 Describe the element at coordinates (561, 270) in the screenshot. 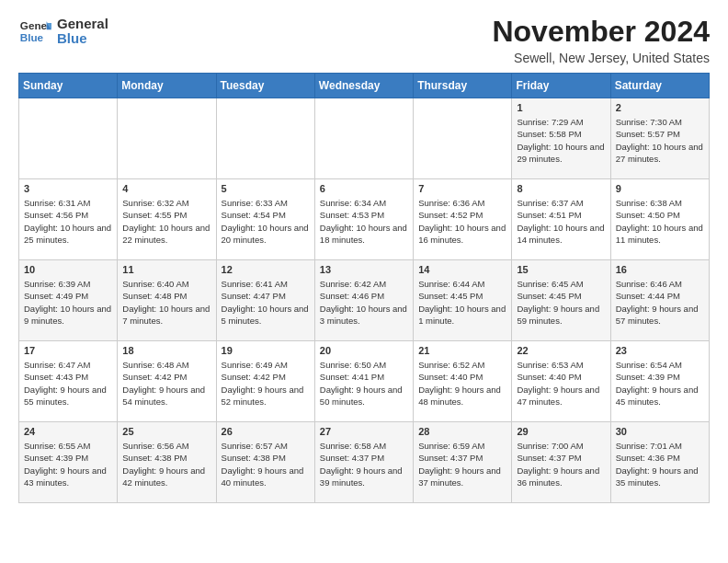

I see `day-number: 15` at that location.